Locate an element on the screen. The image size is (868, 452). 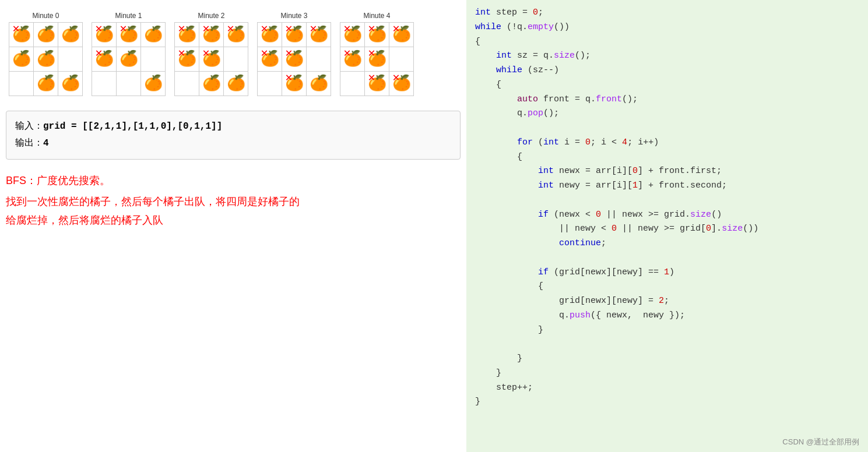
grid-table: 🍊✕🍊✕🍊🍊✕🍊🍊 is located at coordinates (128, 59).